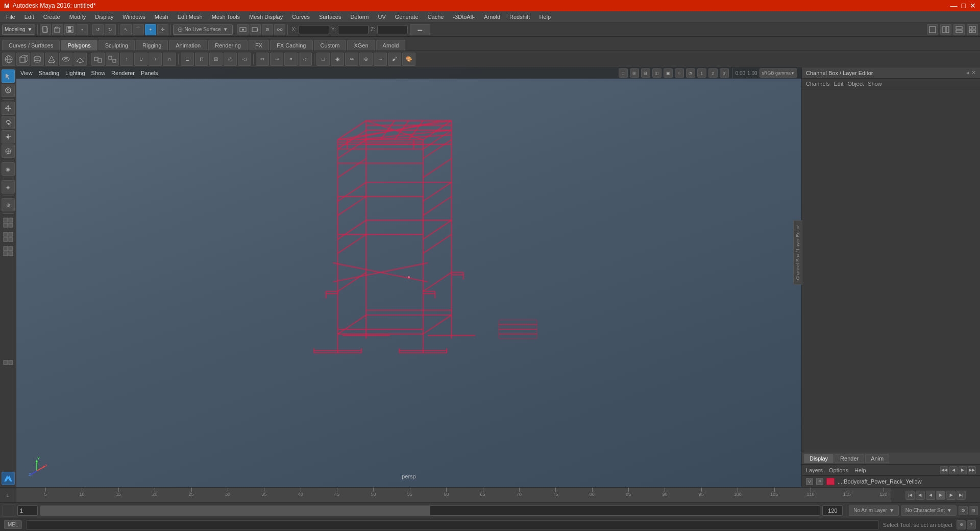 Image resolution: width=980 pixels, height=531 pixels. I want to click on menu-uv: UV, so click(382, 17).